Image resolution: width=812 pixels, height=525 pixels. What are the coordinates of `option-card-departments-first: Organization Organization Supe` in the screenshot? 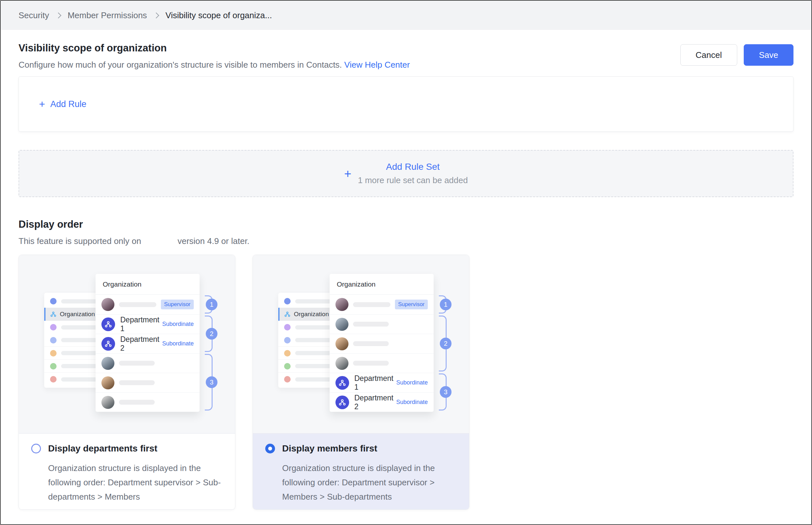 It's located at (127, 382).